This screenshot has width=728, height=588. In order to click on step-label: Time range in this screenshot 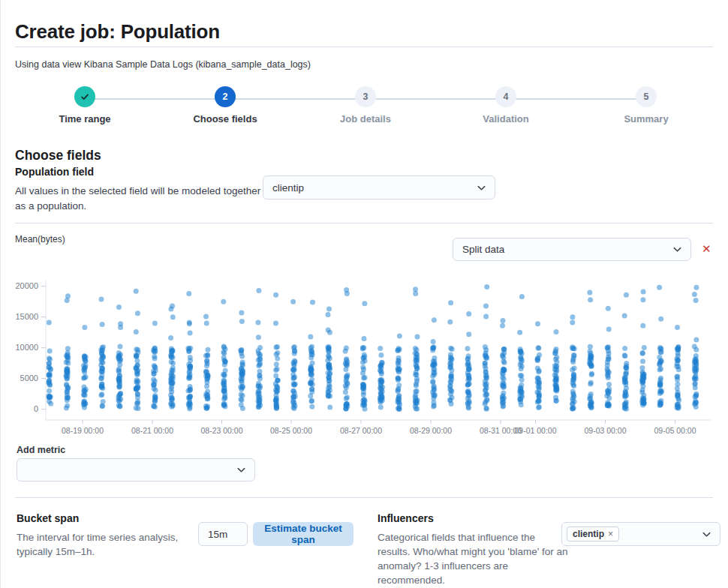, I will do `click(84, 118)`.